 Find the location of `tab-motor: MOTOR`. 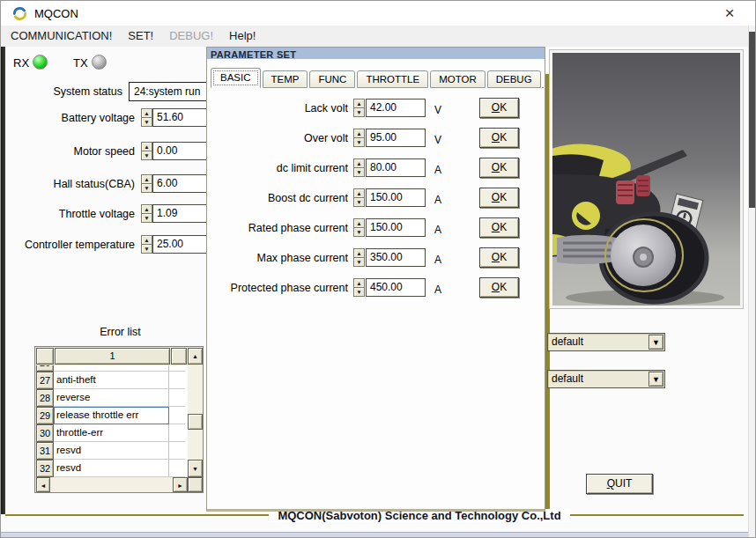

tab-motor: MOTOR is located at coordinates (458, 79).